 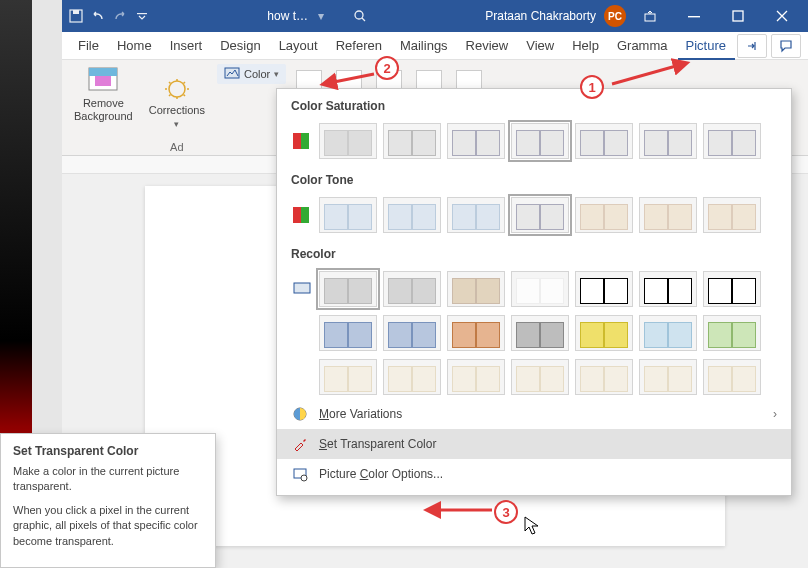 I want to click on tab-home: Home, so click(x=134, y=46).